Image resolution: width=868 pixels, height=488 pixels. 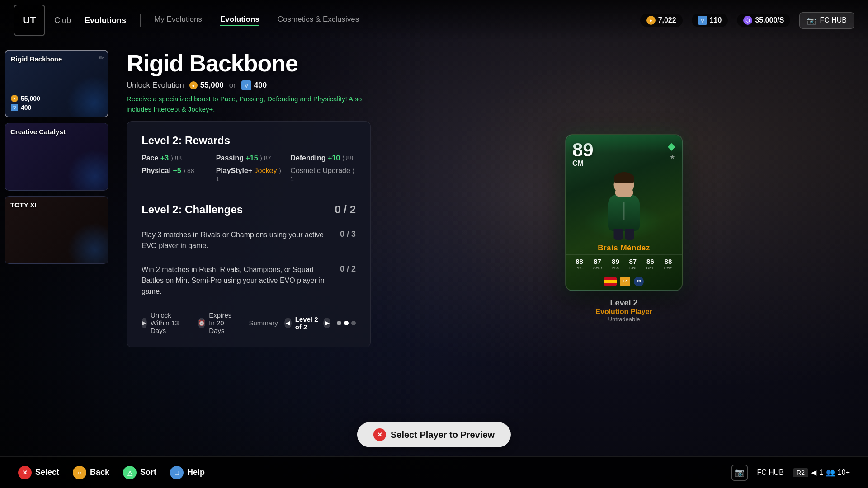 I want to click on ut-currency: ● 7,022, so click(x=661, y=20).